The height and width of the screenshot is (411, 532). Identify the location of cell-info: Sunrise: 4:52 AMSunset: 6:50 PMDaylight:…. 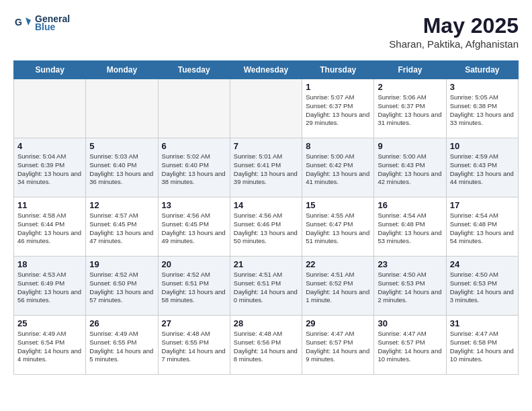
(122, 287).